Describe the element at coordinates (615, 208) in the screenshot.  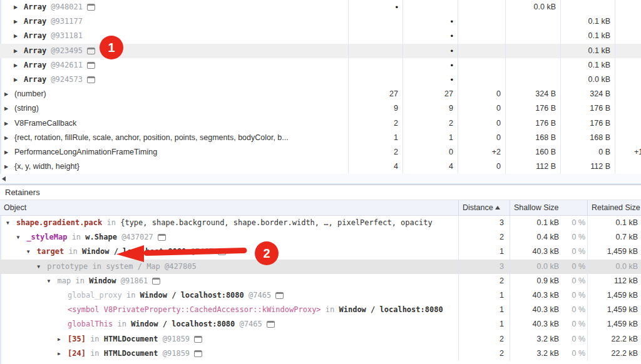
I see `column-header-retained-size: Retained Size` at that location.